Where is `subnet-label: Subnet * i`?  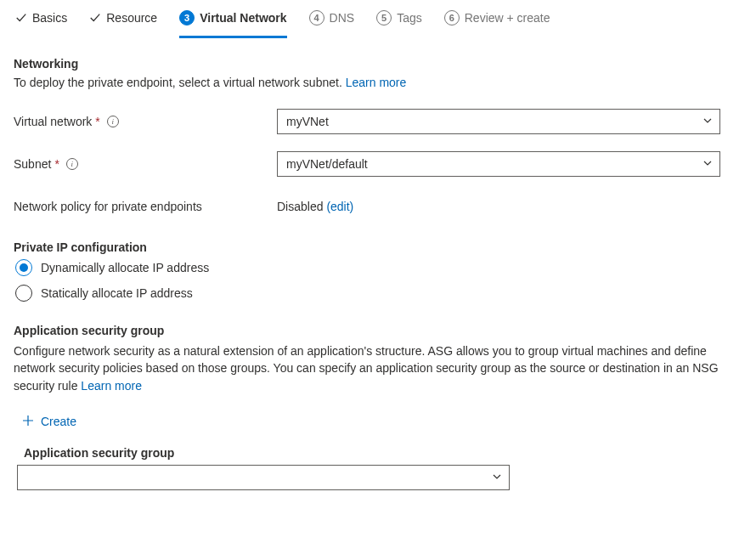
subnet-label: Subnet * i is located at coordinates (145, 164).